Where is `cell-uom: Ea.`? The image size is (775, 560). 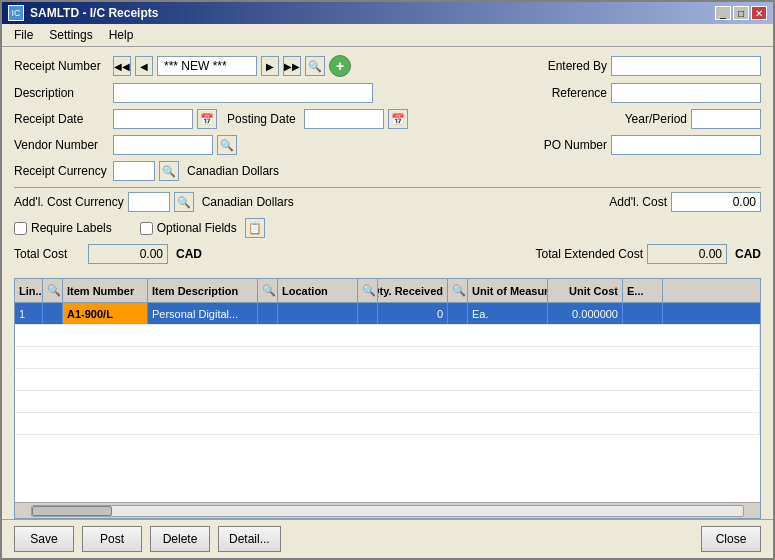 cell-uom: Ea. is located at coordinates (508, 314).